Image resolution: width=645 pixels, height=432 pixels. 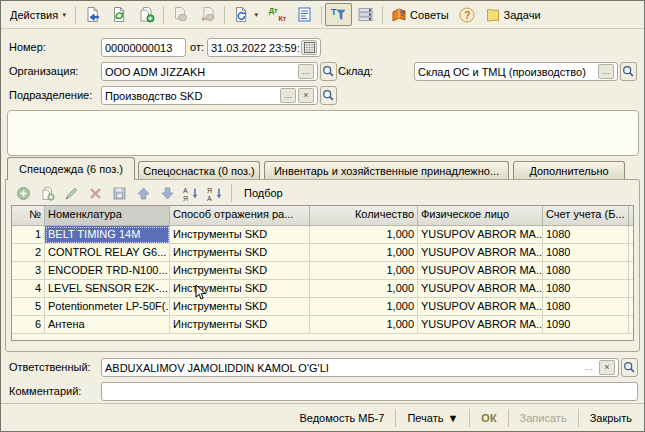 What do you see at coordinates (108, 325) in the screenshot?
I see `cell-nomenclature: Антена` at bounding box center [108, 325].